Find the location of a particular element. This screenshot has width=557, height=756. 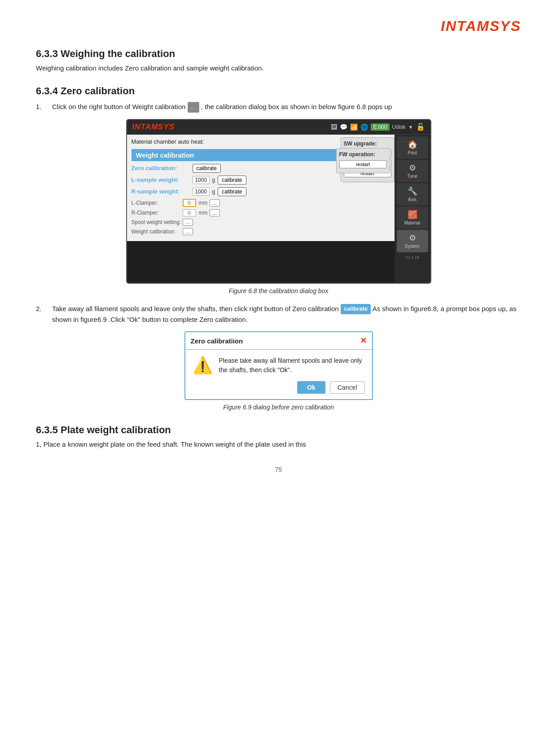

zero-cal-btn: calibrate is located at coordinates (206, 168).